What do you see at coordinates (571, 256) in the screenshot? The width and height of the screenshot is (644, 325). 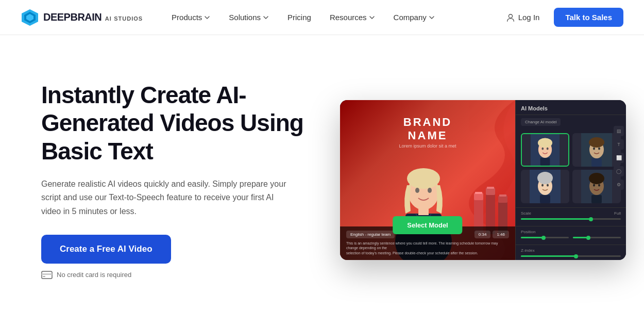 I see `demo-zindex-slider` at bounding box center [571, 256].